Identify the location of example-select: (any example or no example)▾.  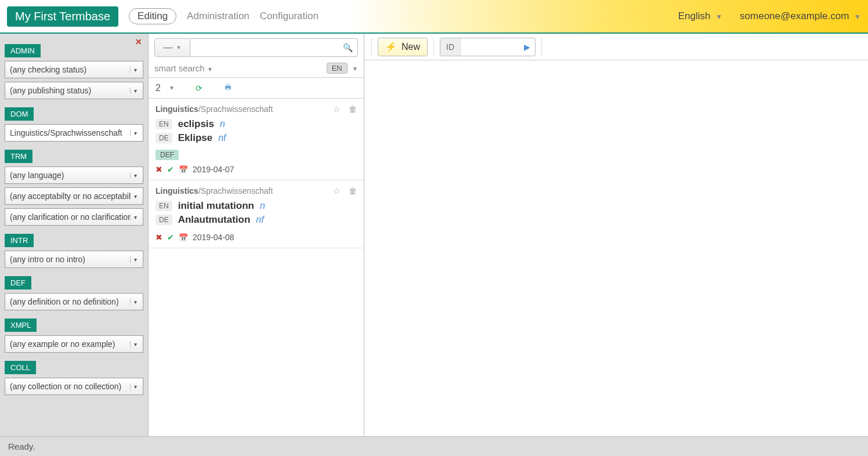
(74, 344).